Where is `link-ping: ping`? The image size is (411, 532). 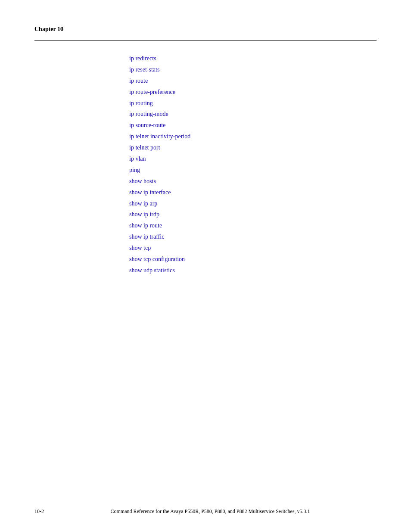 link-ping: ping is located at coordinates (253, 170).